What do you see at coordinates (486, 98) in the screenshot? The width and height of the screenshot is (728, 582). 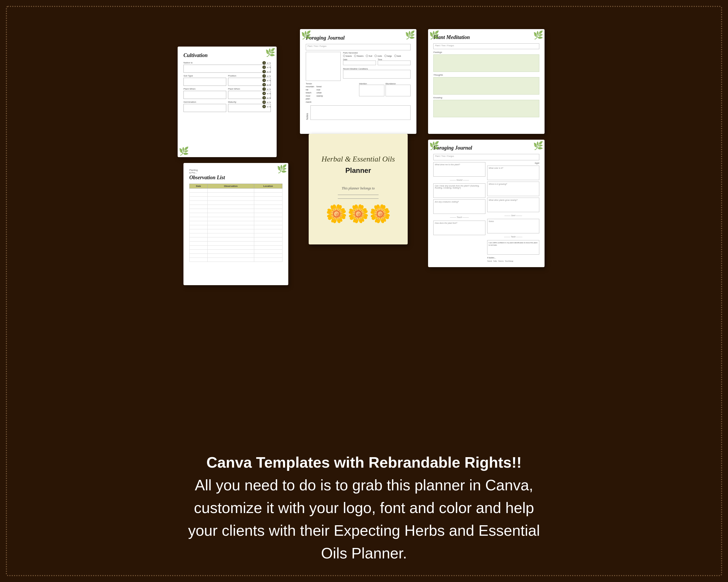 I see `pm-knowing-label: Knowing` at bounding box center [486, 98].